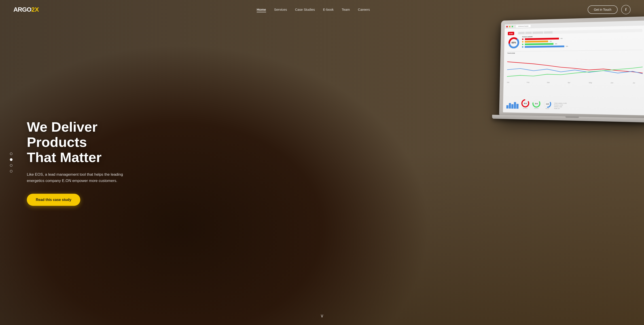 This screenshot has width=644, height=325. What do you see at coordinates (346, 9) in the screenshot?
I see `nav-item-team: Team` at bounding box center [346, 9].